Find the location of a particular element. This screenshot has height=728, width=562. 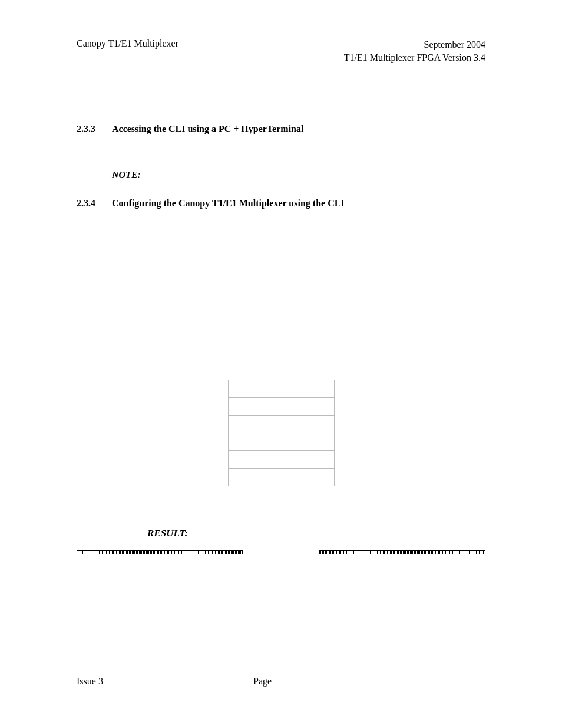

section-title: Accessing the CLI using a PC + HyperTerm… is located at coordinates (207, 129).